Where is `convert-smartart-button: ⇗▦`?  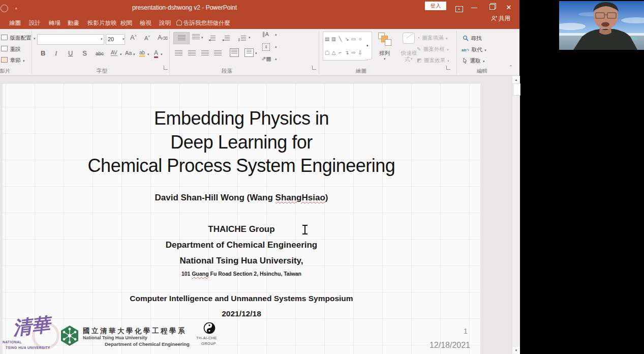 convert-smartart-button: ⇗▦ is located at coordinates (266, 59).